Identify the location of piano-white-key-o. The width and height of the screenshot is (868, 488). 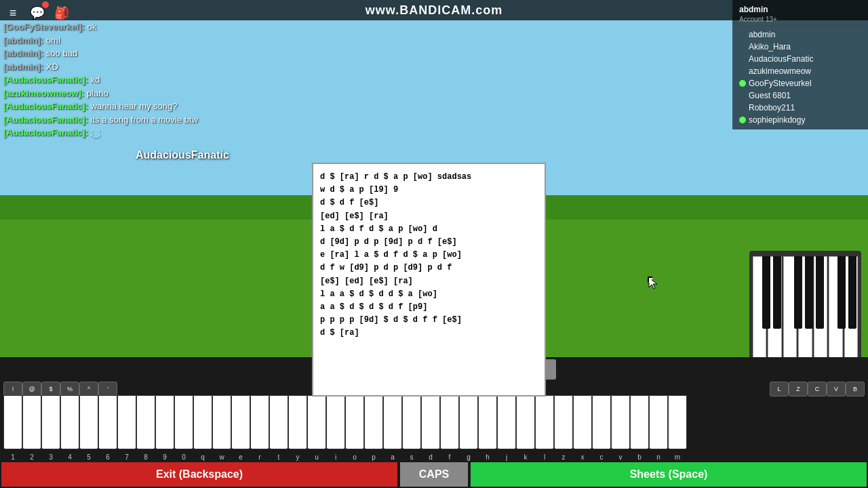
(355, 422).